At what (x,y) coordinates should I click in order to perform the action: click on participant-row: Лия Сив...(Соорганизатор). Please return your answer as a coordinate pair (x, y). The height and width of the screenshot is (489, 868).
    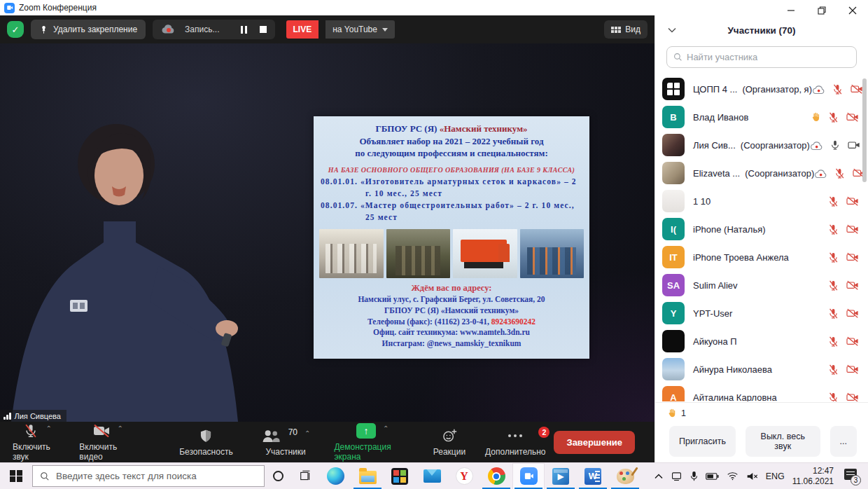
    Looking at the image, I should click on (761, 145).